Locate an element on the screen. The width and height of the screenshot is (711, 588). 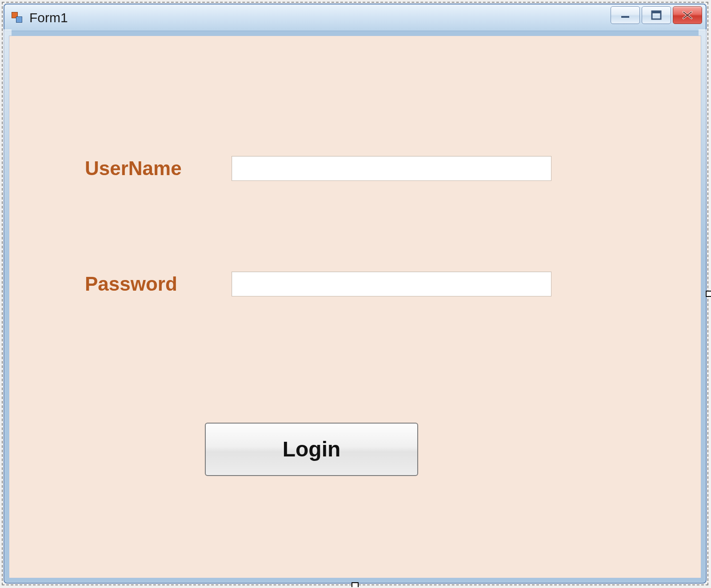
maximize-button is located at coordinates (656, 15).